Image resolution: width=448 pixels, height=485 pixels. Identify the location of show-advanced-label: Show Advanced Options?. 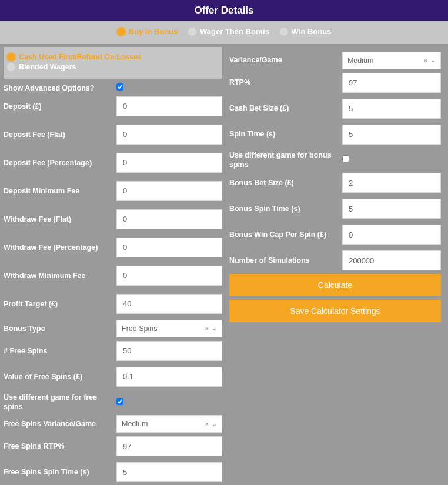
(60, 88).